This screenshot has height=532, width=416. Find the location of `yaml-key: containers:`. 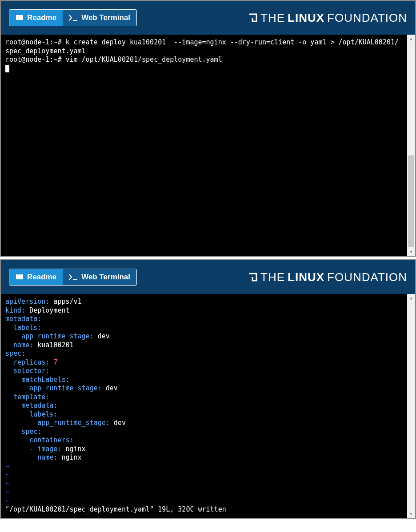

yaml-key: containers: is located at coordinates (52, 440).